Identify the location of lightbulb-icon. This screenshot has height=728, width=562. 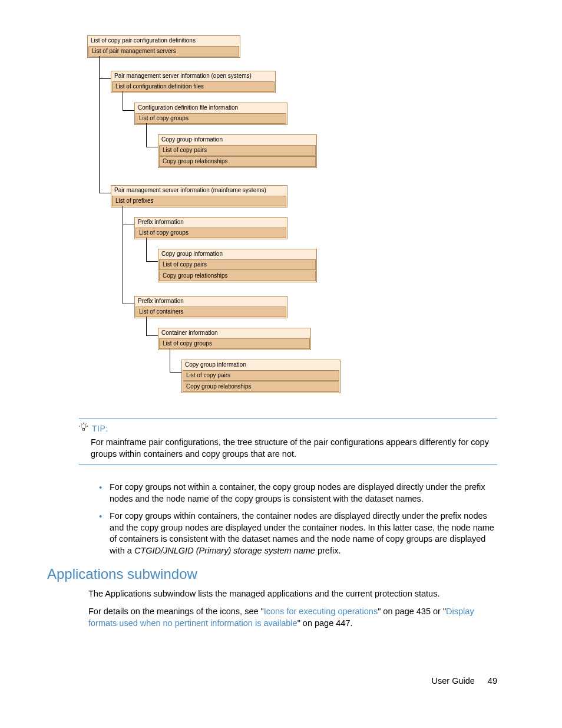
(84, 429).